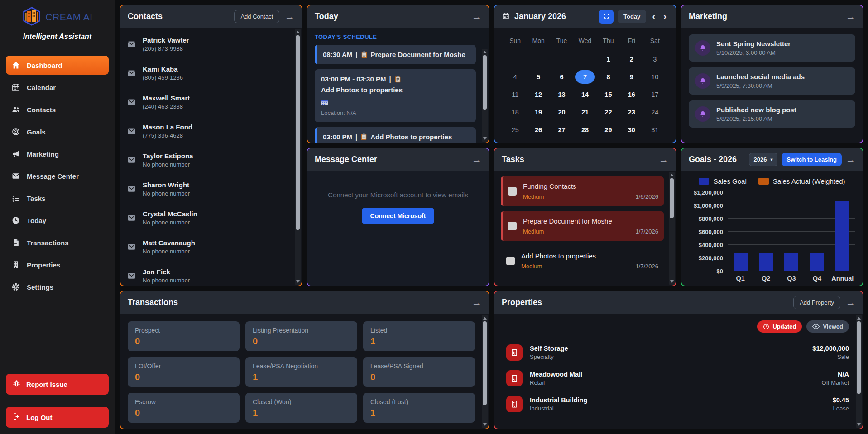 Image resolution: width=868 pixels, height=434 pixels. Describe the element at coordinates (609, 95) in the screenshot. I see `calendar-day: 15` at that location.